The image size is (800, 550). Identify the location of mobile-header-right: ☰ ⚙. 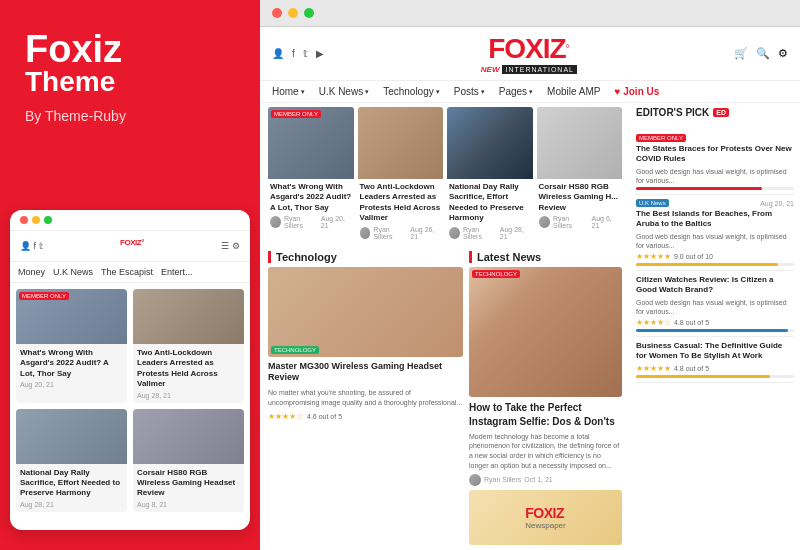
(230, 246).